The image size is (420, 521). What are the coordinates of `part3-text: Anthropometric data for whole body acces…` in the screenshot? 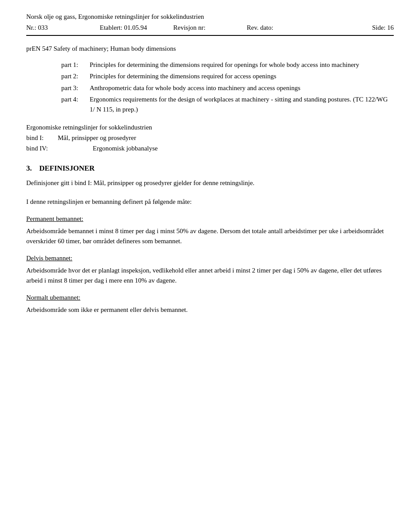 It's located at (195, 88).